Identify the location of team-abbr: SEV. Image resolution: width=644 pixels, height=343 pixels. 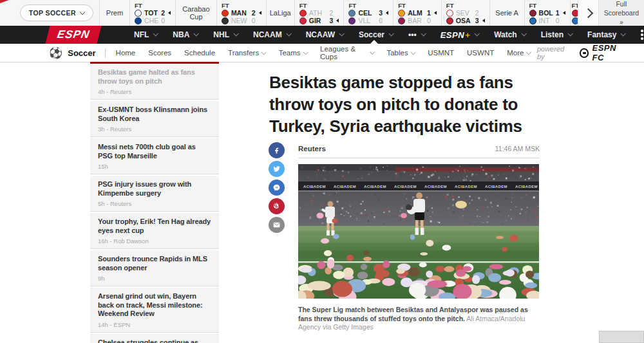
(462, 13).